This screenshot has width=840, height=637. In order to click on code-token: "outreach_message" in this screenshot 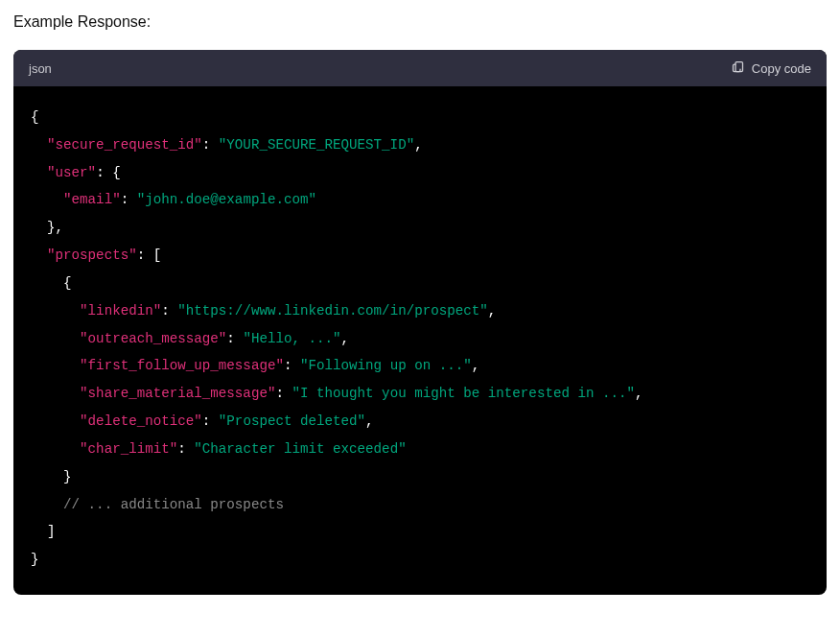, I will do `click(153, 339)`.